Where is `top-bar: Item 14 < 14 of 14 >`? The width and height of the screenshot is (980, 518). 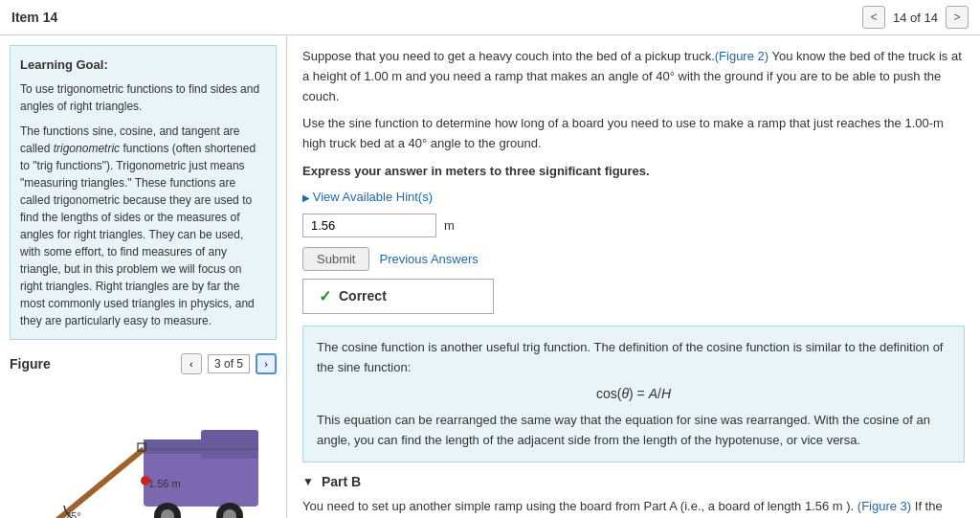 top-bar: Item 14 < 14 of 14 > is located at coordinates (490, 17).